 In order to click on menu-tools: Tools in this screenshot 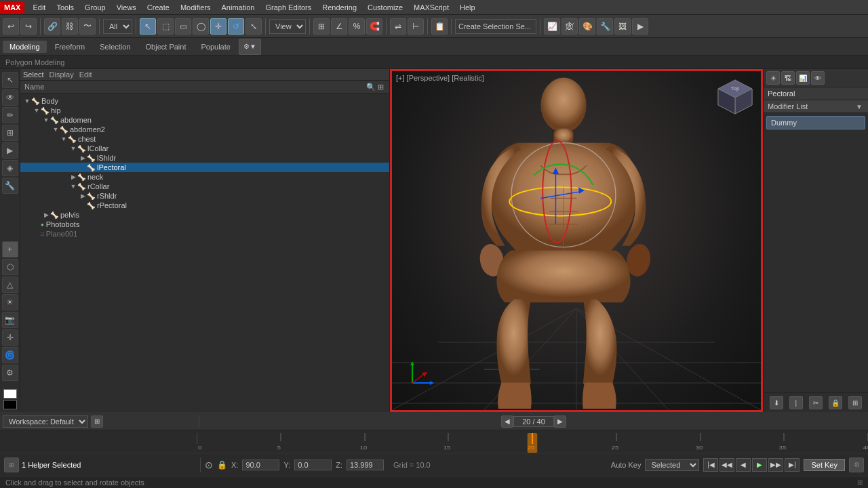, I will do `click(65, 7)`.